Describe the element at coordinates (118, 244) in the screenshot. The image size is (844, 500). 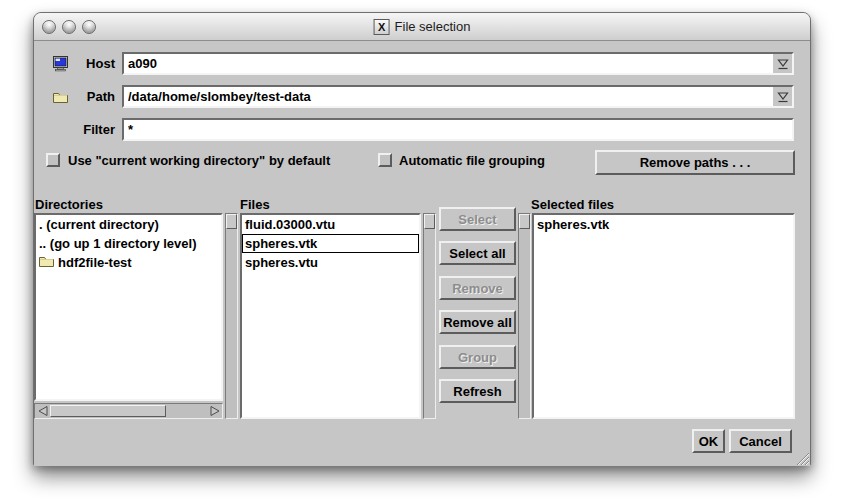
I see `directory-item-label: .. (go up 1 directory level)` at that location.